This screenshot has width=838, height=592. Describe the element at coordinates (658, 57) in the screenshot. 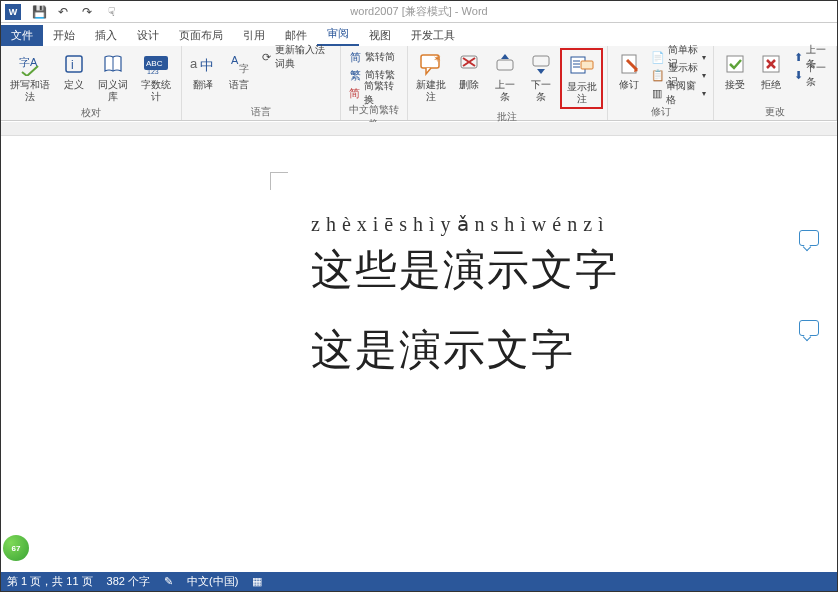

I see `markup-icon: 📄` at that location.